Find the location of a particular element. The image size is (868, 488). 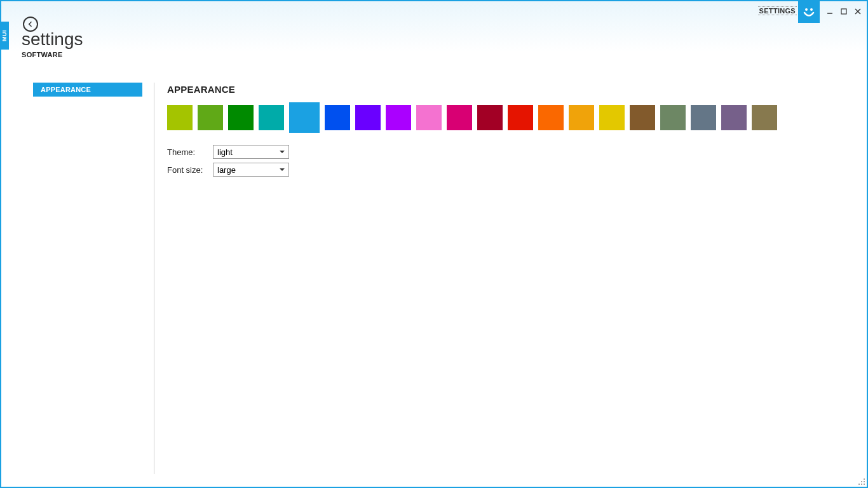

close-icon is located at coordinates (858, 11).